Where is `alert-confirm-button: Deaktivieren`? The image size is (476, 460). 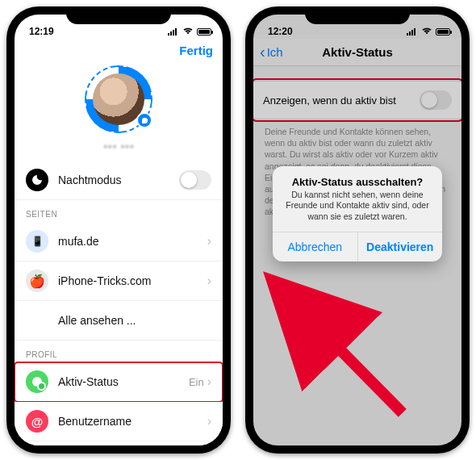
alert-confirm-button: Deaktivieren is located at coordinates (400, 247).